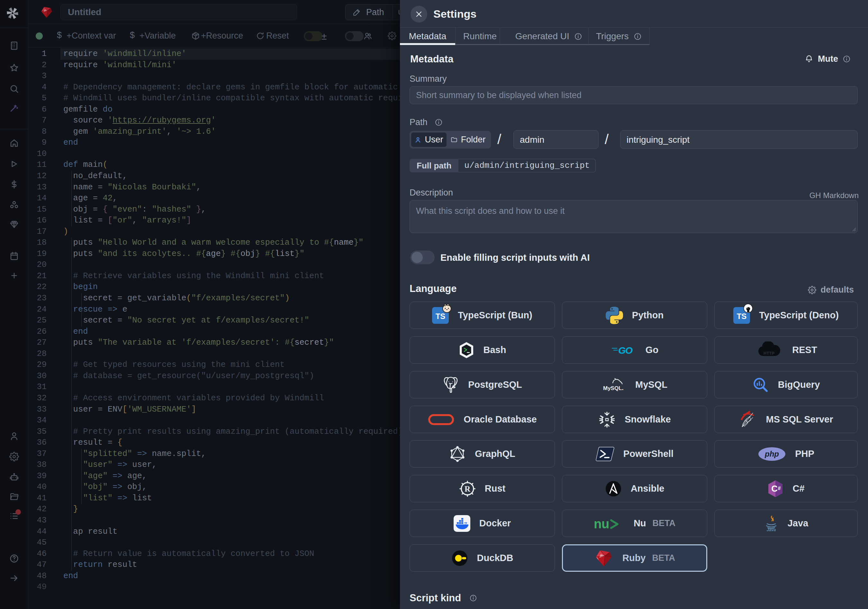 The image size is (868, 609). Describe the element at coordinates (772, 454) in the screenshot. I see `svg-text: php` at that location.